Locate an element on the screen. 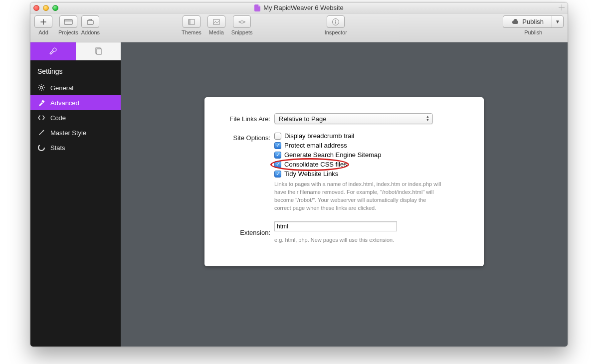 This screenshot has width=598, height=364. code-icon is located at coordinates (41, 118).